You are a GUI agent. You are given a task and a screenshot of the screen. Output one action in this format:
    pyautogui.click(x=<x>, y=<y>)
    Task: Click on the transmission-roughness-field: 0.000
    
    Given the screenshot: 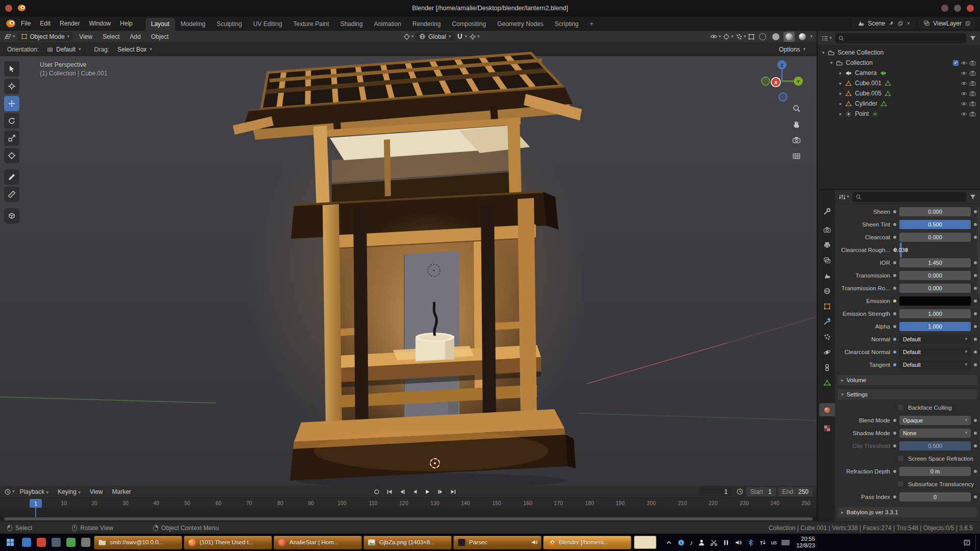 What is the action you would take?
    pyautogui.click(x=935, y=288)
    